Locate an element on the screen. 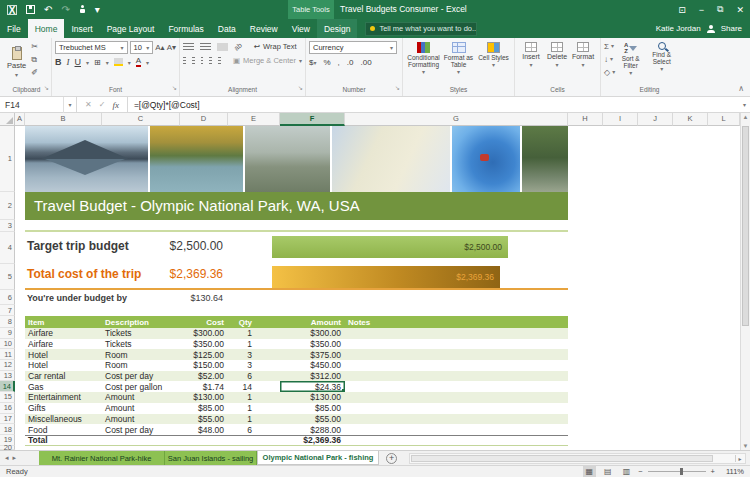 The height and width of the screenshot is (478, 750). increase-indent-icon is located at coordinates (220, 61).